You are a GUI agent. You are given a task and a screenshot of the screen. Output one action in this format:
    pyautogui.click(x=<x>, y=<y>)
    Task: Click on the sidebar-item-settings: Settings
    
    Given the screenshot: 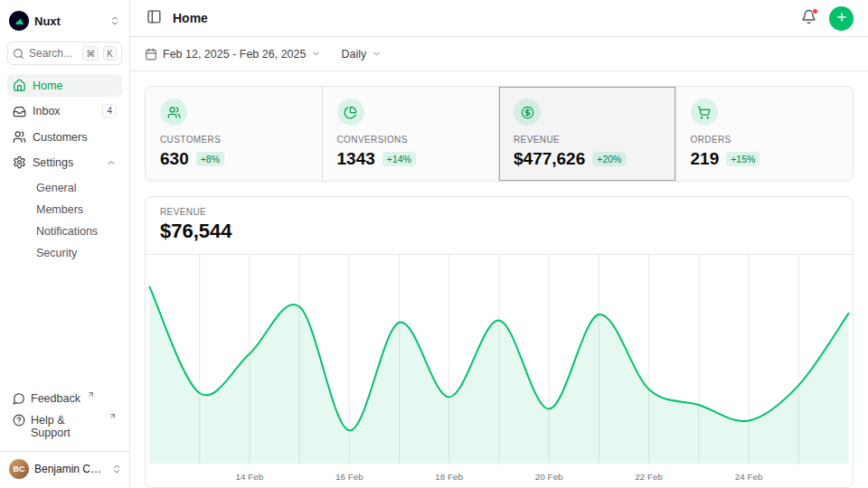 What is the action you would take?
    pyautogui.click(x=65, y=163)
    